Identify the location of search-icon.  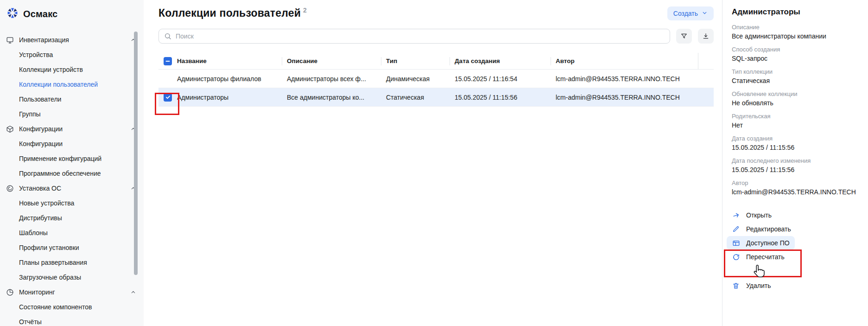
(168, 36).